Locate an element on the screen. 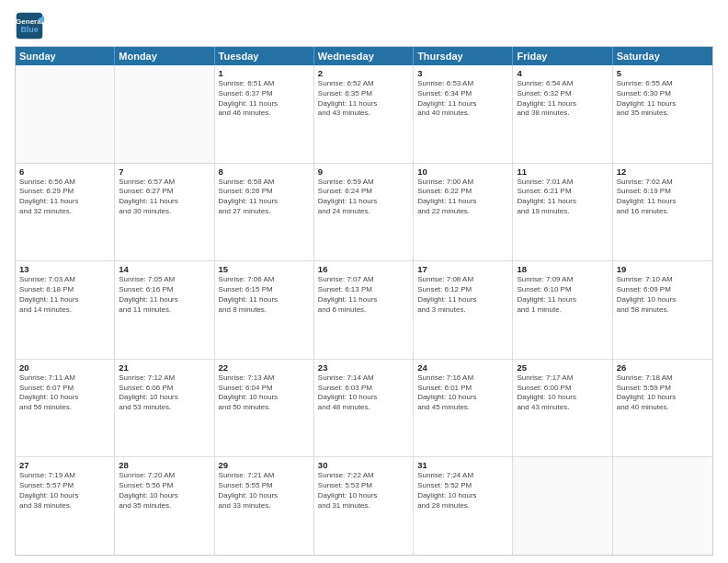 The height and width of the screenshot is (563, 728). cell-line: and 6 minutes. is located at coordinates (364, 311).